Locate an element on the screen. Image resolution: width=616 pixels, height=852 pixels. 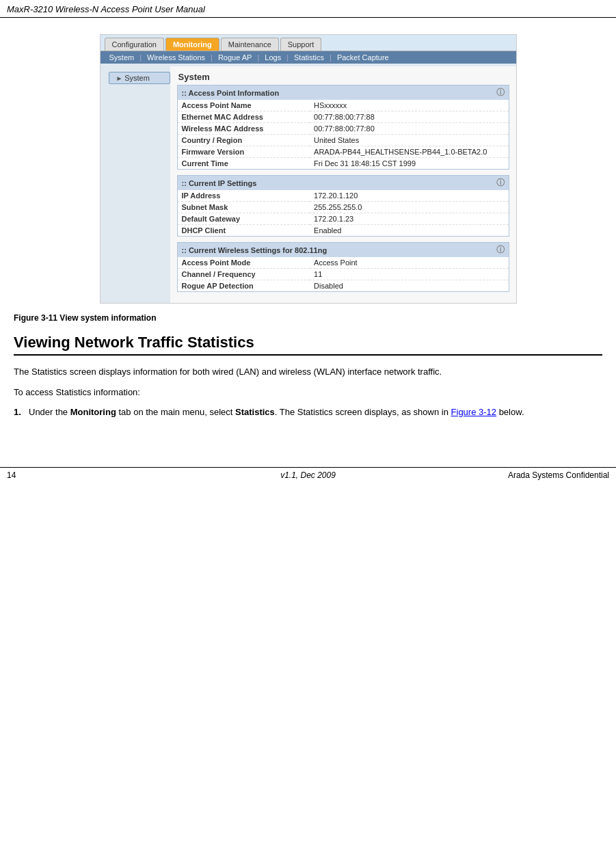
tab-monitoring: Monitoring is located at coordinates (193, 44).